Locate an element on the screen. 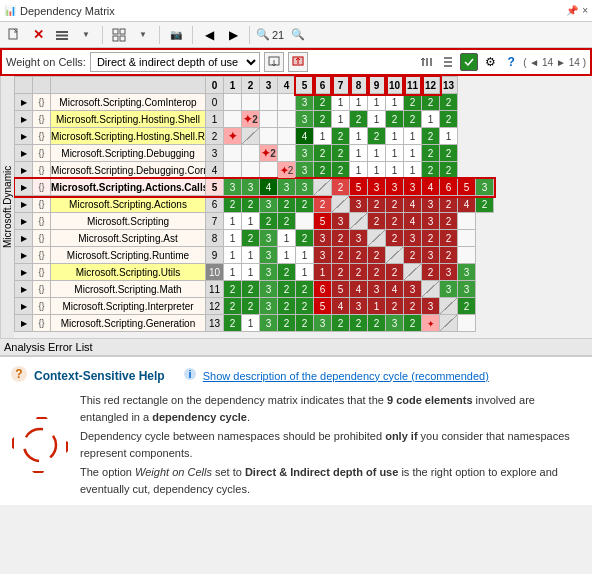  pin-button: 📌 is located at coordinates (572, 10).